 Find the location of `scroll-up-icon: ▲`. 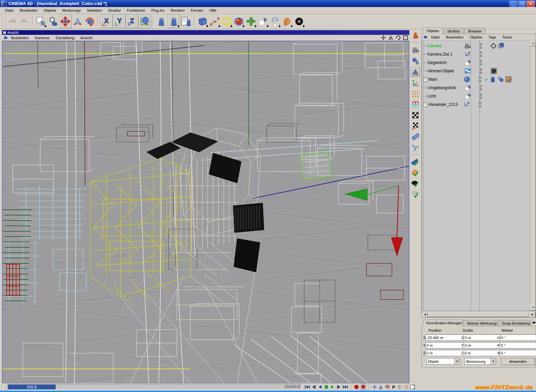

scroll-up-icon: ▲ is located at coordinates (533, 44).